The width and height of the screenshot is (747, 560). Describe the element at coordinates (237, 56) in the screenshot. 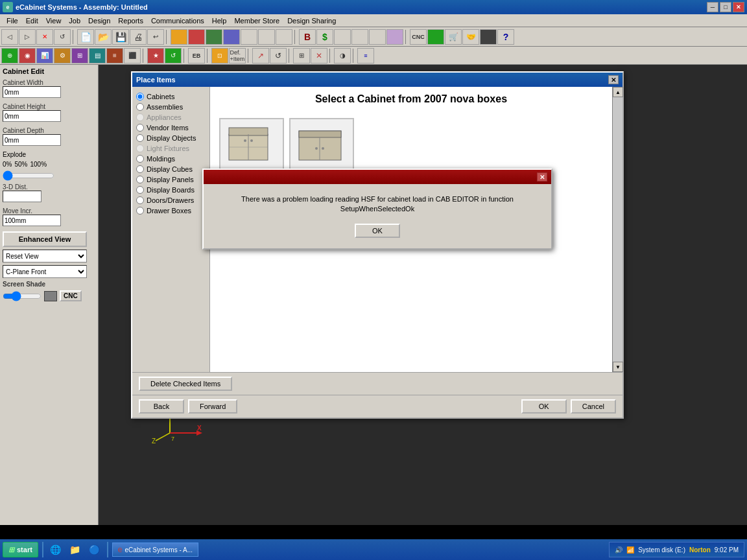

I see `tb2-13: Def.+Item` at that location.